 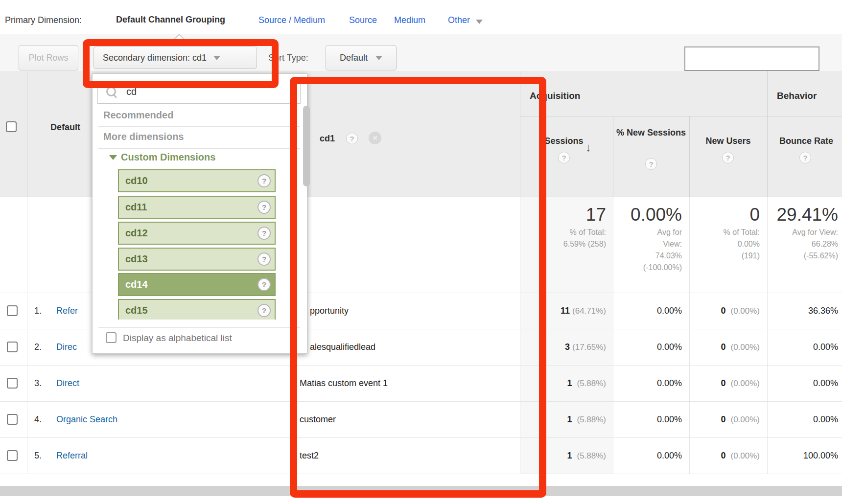 What do you see at coordinates (66, 127) in the screenshot?
I see `primary-column-header: Default` at bounding box center [66, 127].